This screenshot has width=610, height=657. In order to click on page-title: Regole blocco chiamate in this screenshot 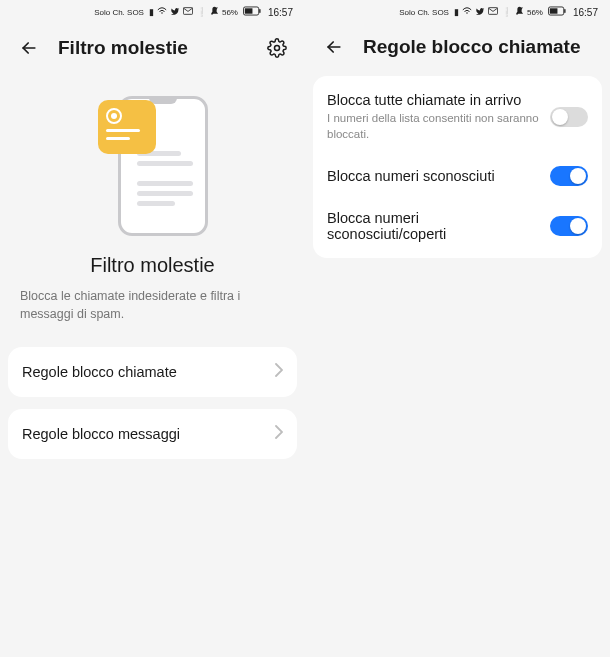, I will do `click(478, 47)`.